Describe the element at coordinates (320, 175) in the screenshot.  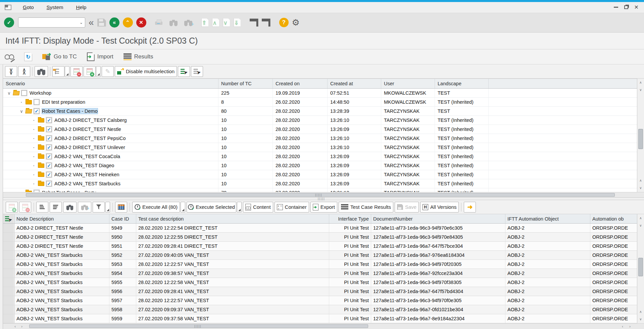
I see `tree-row: ▪✓AOBJ-2 VAN_TEST Heineken1028.02.202013…` at that location.